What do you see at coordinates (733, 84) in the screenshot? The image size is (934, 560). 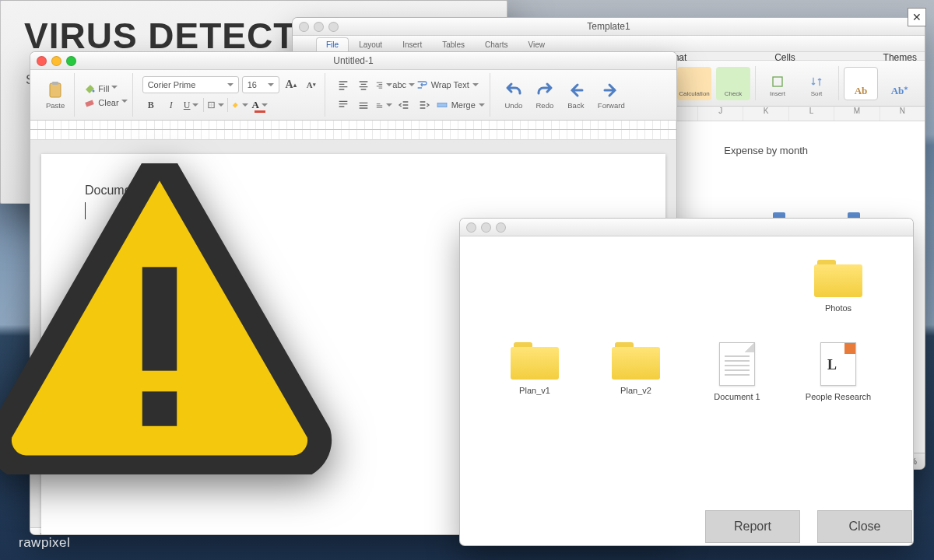 I see `check-button: Check` at bounding box center [733, 84].